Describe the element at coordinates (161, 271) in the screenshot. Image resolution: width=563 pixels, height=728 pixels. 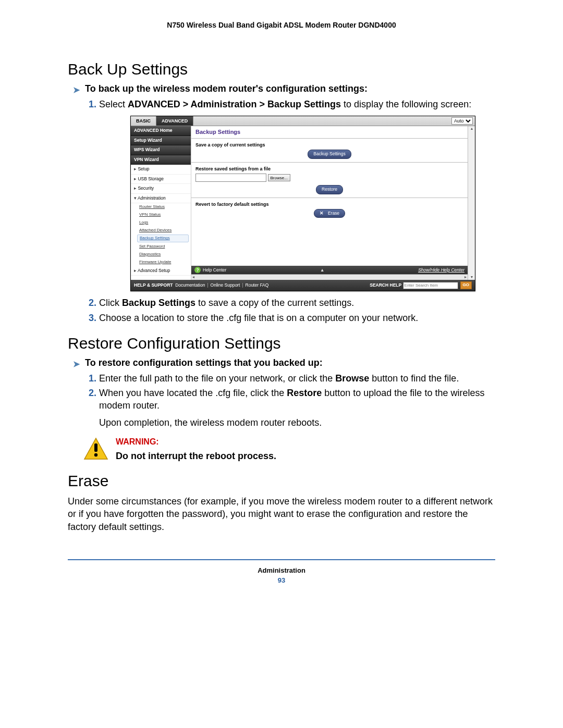
I see `sidebar-item-adv-setup: Advanced Setup` at that location.